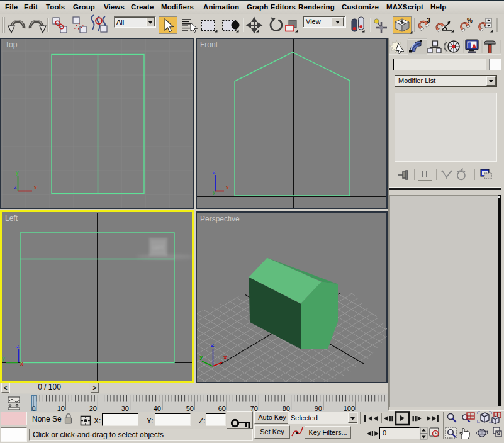 Image resolution: width=504 pixels, height=443 pixels. Describe the element at coordinates (428, 20) in the screenshot. I see `svg-text: 3` at that location.